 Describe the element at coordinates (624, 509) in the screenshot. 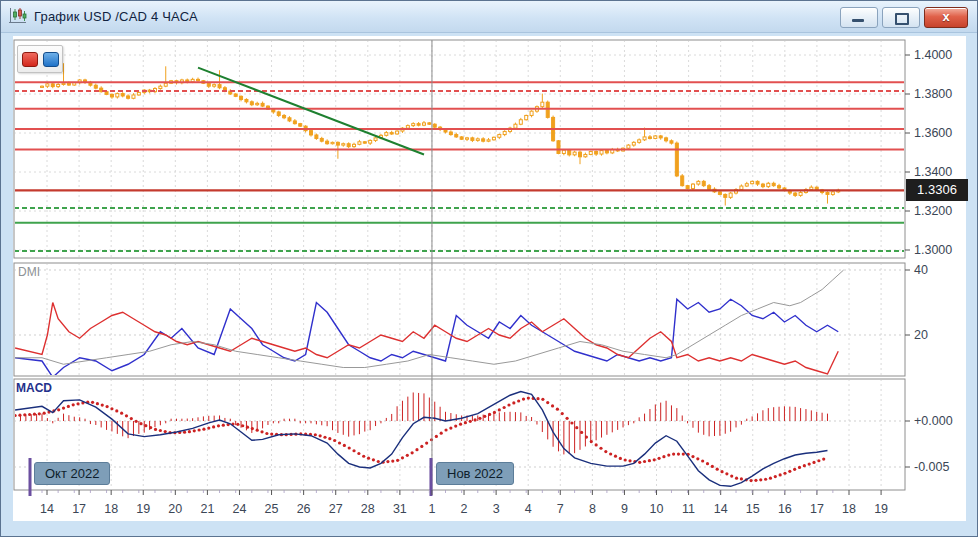

I see `x-axis-label: 9` at that location.